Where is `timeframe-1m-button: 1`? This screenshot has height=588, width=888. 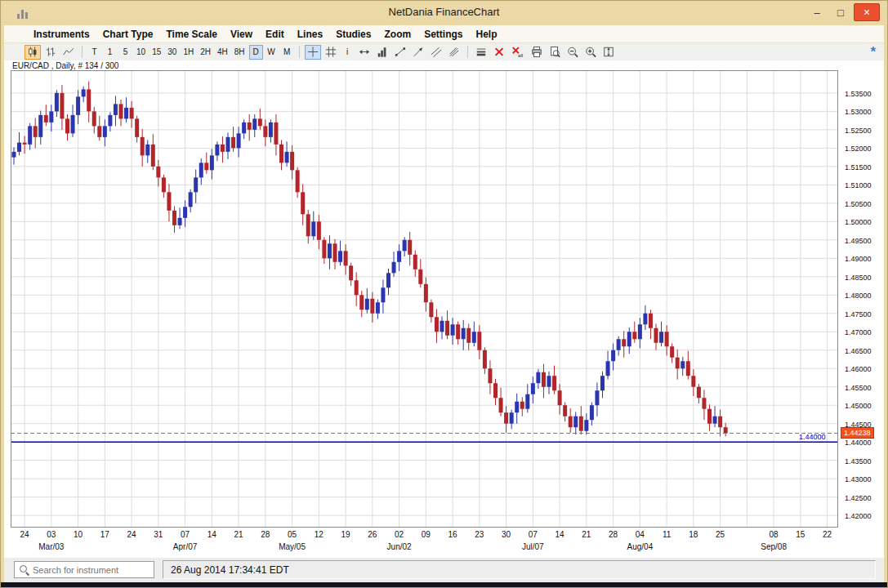
timeframe-1m-button: 1 is located at coordinates (109, 52).